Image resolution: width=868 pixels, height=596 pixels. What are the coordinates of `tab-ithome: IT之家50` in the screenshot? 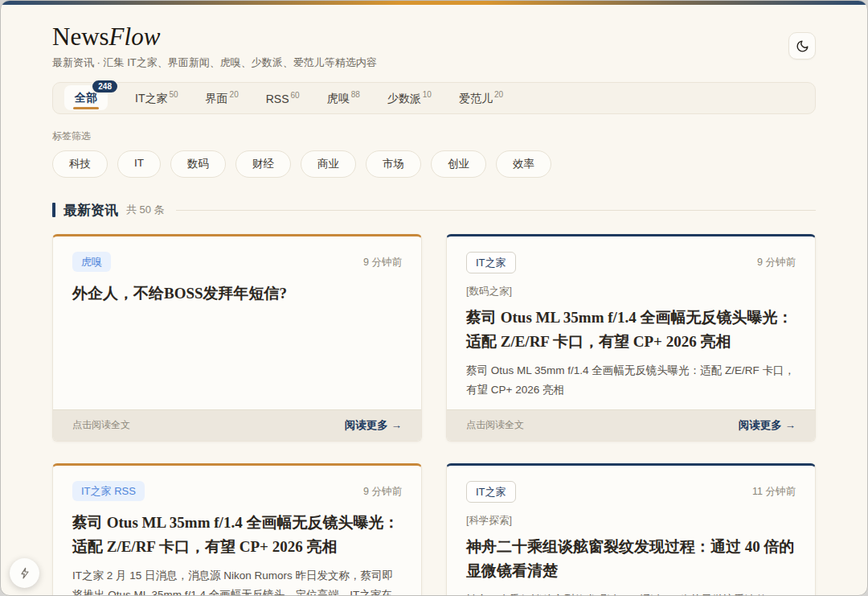 It's located at (157, 98).